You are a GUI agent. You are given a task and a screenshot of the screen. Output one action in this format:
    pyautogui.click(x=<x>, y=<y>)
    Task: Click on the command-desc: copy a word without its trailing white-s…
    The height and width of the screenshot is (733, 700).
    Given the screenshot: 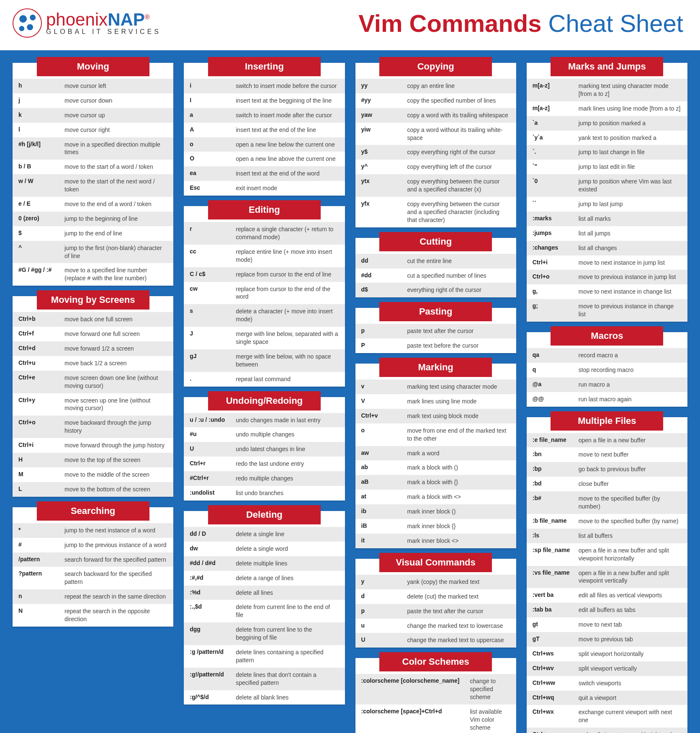 What is the action you would take?
    pyautogui.click(x=459, y=134)
    